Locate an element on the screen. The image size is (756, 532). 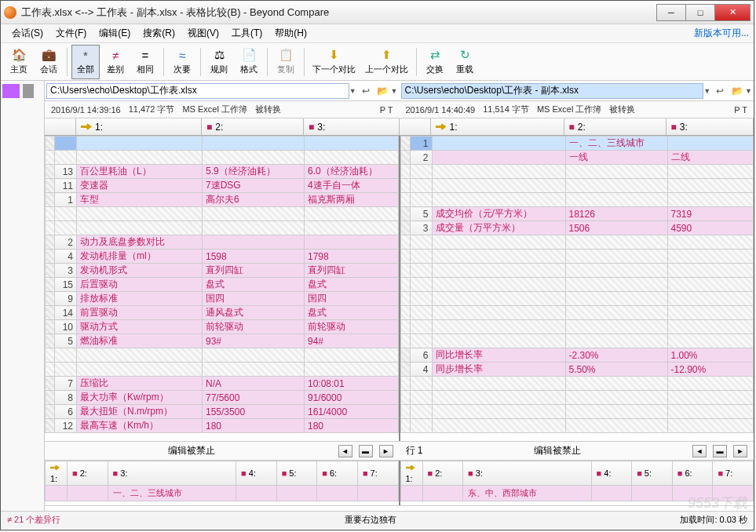
left-path-input is located at coordinates (198, 91).